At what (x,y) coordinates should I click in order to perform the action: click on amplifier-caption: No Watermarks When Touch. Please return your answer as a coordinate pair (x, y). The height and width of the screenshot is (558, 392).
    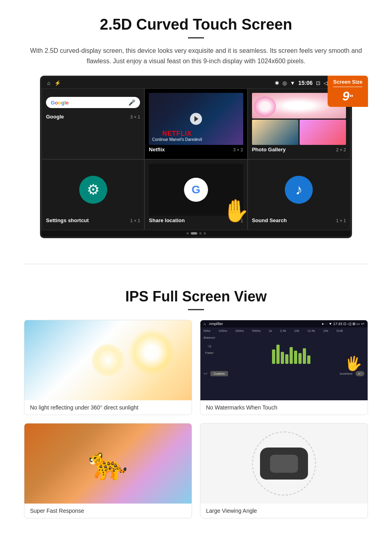
    Looking at the image, I should click on (284, 407).